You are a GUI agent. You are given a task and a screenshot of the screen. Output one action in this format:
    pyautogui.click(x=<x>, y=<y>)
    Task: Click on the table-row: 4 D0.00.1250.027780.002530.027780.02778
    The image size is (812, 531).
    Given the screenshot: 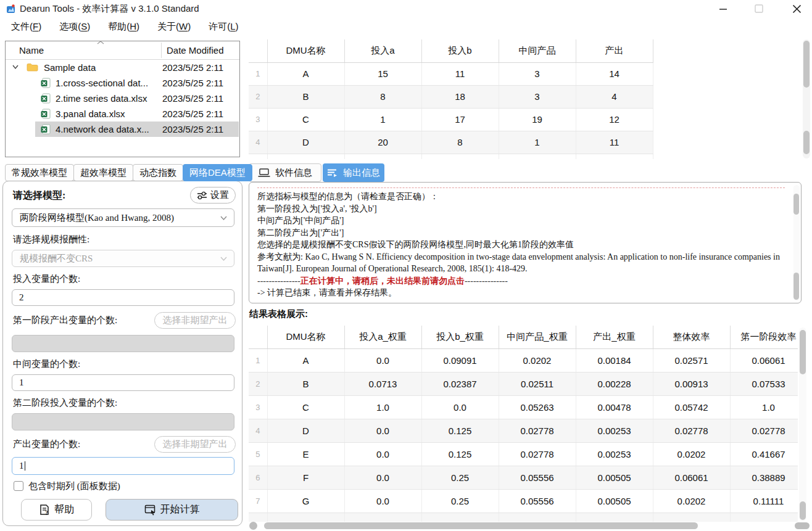 What is the action you would take?
    pyautogui.click(x=523, y=430)
    